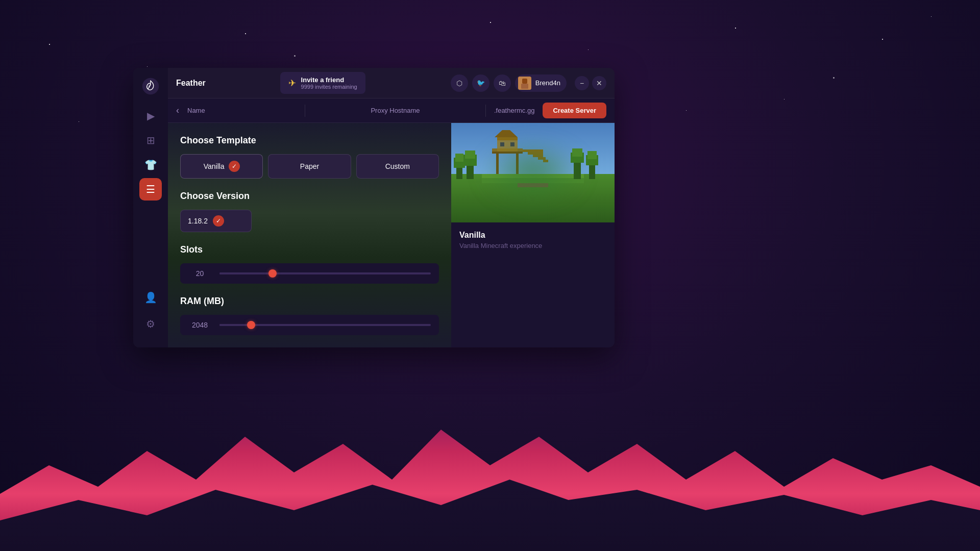  I want to click on settings-icon: ⚙, so click(151, 324).